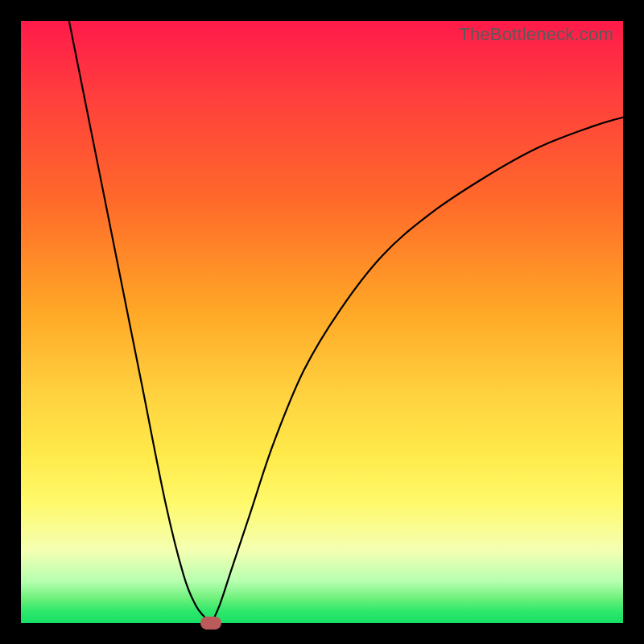  Describe the element at coordinates (211, 623) in the screenshot. I see `minimum-marker` at that location.